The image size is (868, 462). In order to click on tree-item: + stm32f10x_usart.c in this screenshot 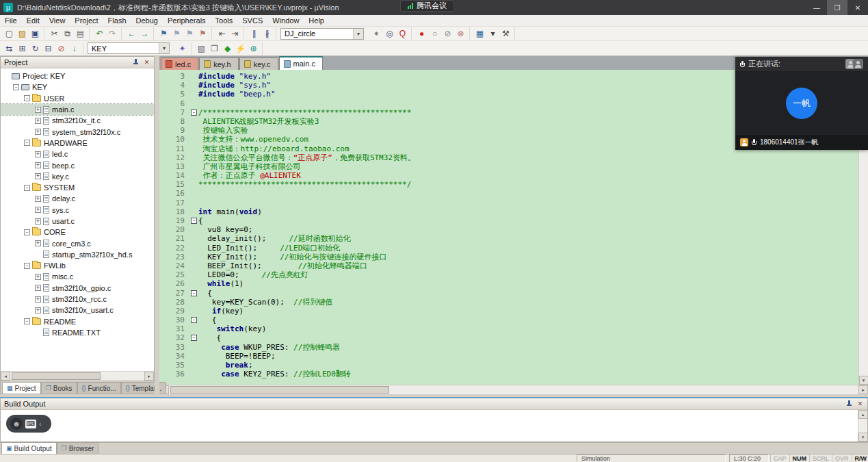, I will do `click(77, 310)`.